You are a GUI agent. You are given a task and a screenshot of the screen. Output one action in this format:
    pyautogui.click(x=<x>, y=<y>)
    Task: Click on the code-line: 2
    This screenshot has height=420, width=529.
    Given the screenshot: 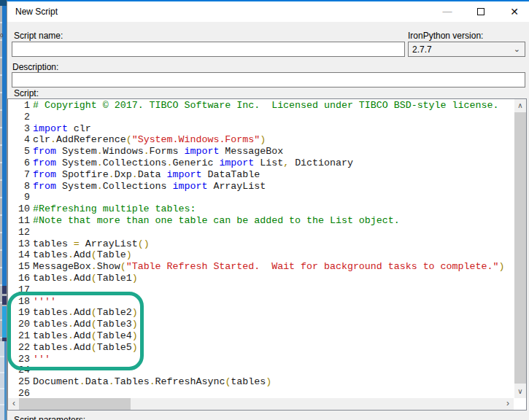 What is the action you would take?
    pyautogui.click(x=261, y=117)
    